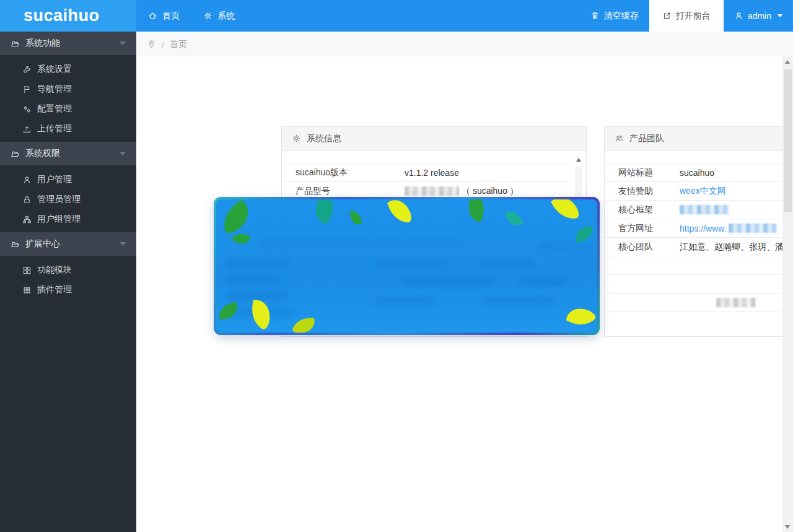 Image resolution: width=793 pixels, height=532 pixels. I want to click on panel-title: 系统信息, so click(324, 139).